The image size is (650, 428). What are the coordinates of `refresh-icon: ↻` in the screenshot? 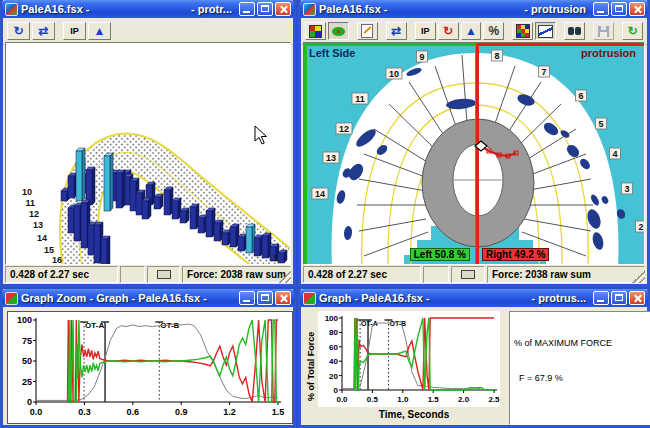 It's located at (18, 31).